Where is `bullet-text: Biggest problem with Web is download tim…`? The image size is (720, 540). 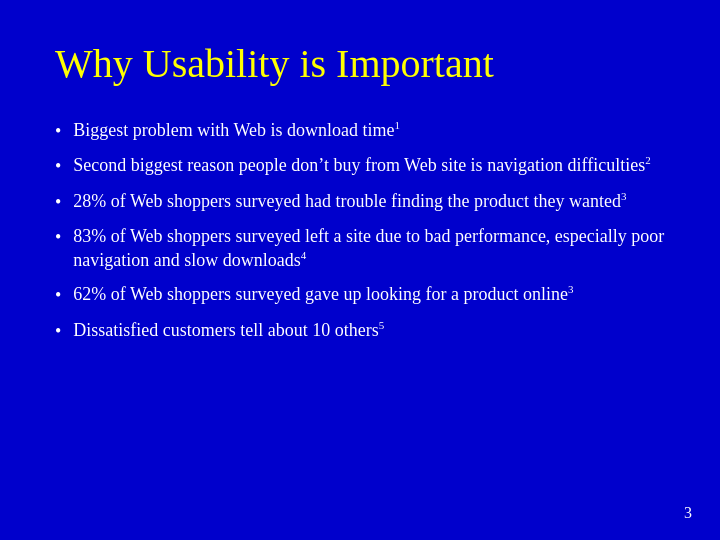
bullet-text: Biggest problem with Web is download tim… is located at coordinates (369, 130).